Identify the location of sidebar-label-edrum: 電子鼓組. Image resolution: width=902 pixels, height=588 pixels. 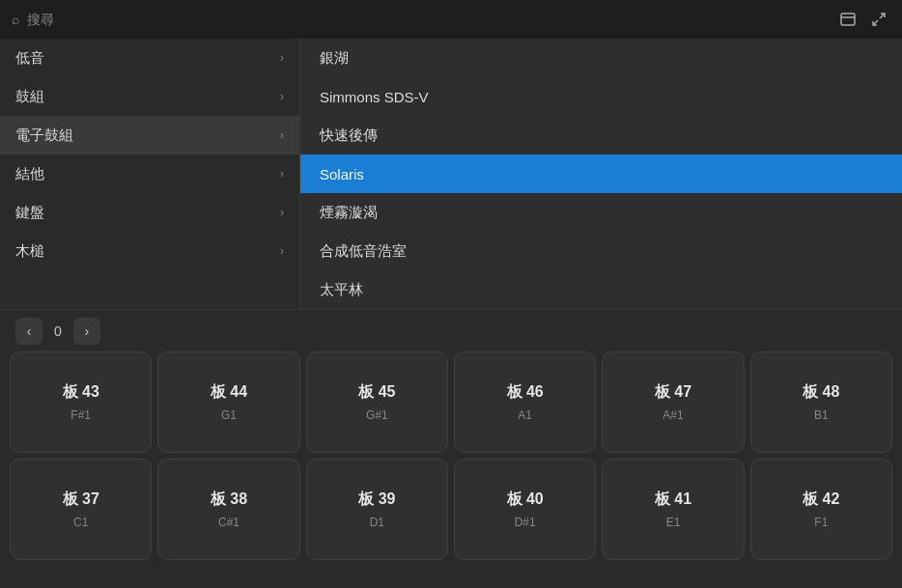
(44, 135).